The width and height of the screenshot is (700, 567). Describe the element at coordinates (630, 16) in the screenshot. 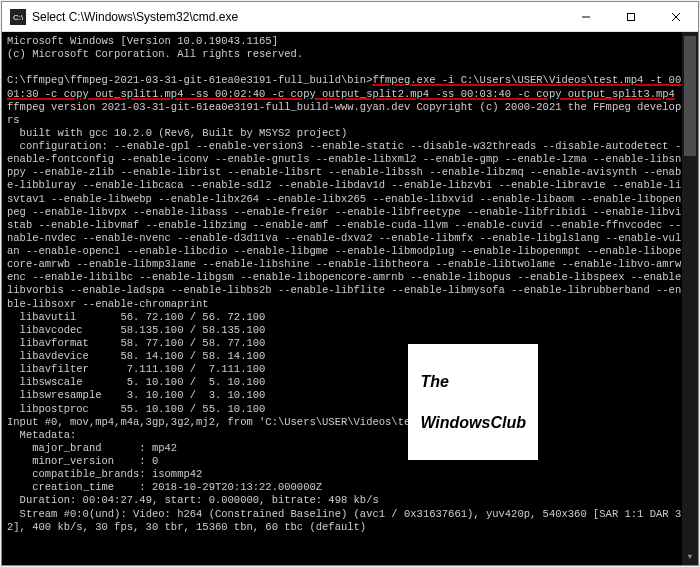

I see `maximize-button` at that location.